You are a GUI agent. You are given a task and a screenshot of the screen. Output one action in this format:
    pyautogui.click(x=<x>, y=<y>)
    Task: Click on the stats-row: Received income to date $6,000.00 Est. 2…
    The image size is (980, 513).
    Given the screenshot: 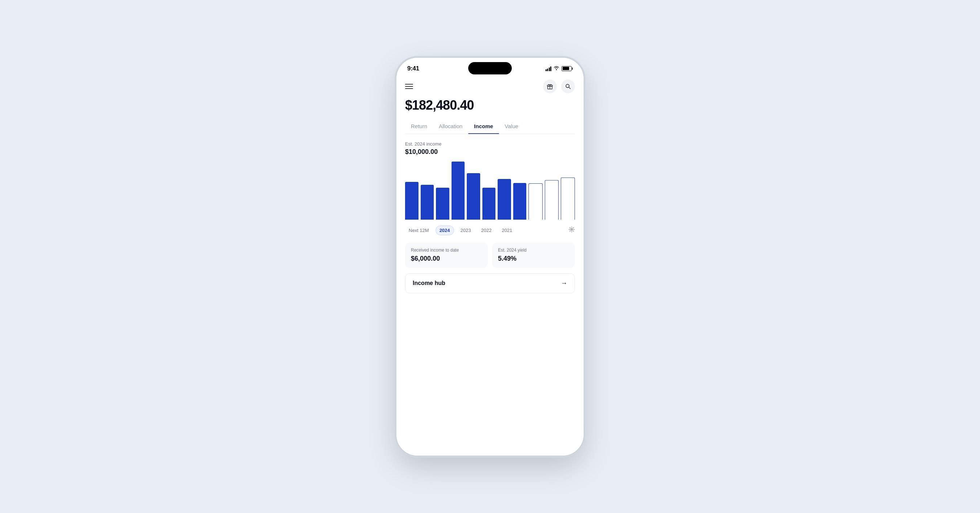 What is the action you would take?
    pyautogui.click(x=490, y=255)
    